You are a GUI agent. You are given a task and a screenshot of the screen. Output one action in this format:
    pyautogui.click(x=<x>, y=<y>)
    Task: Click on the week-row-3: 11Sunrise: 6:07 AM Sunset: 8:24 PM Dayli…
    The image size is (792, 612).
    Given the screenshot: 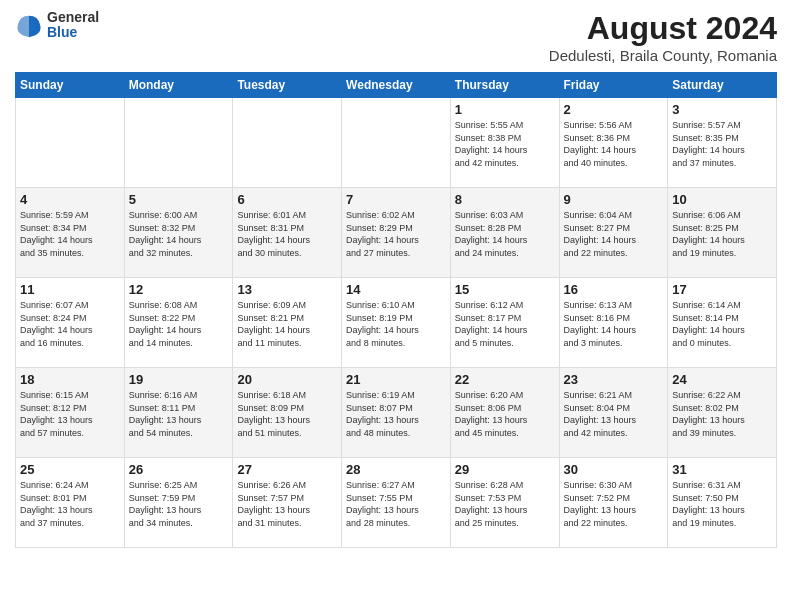 What is the action you would take?
    pyautogui.click(x=396, y=323)
    